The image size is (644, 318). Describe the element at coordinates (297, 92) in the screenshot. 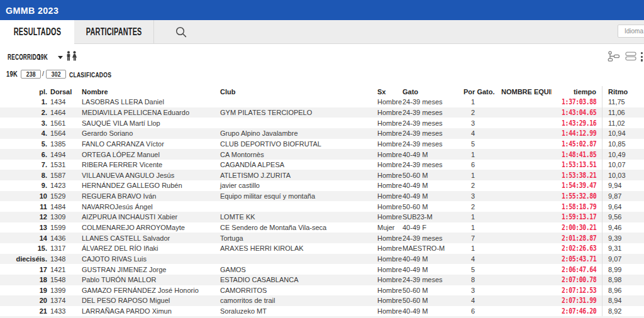

I see `column-header-club: Club` at that location.